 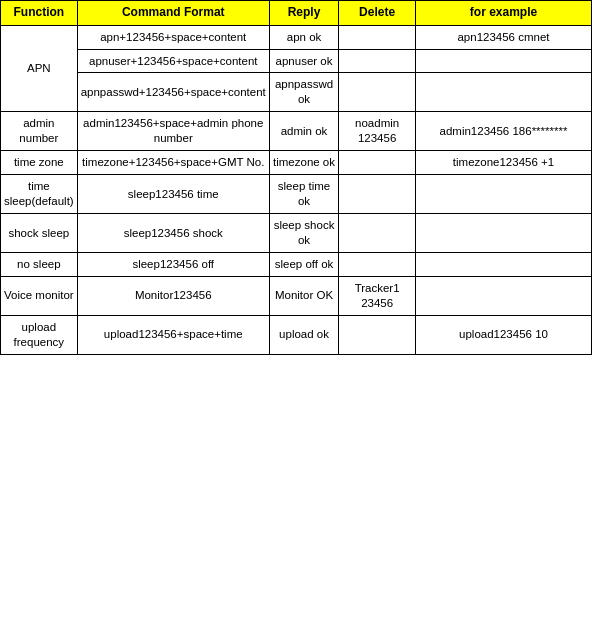 I want to click on reply-cell: apnpasswd ok, so click(x=304, y=92).